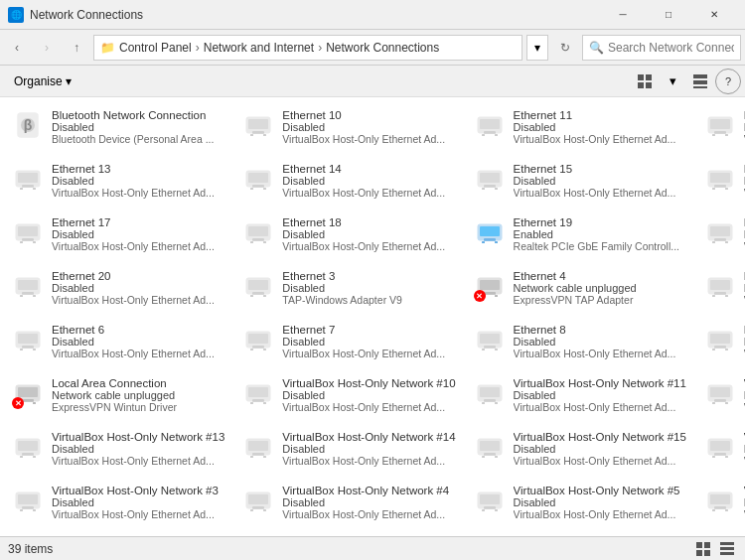 Image resolution: width=745 pixels, height=560 pixels. I want to click on refresh-button: ↻, so click(565, 48).